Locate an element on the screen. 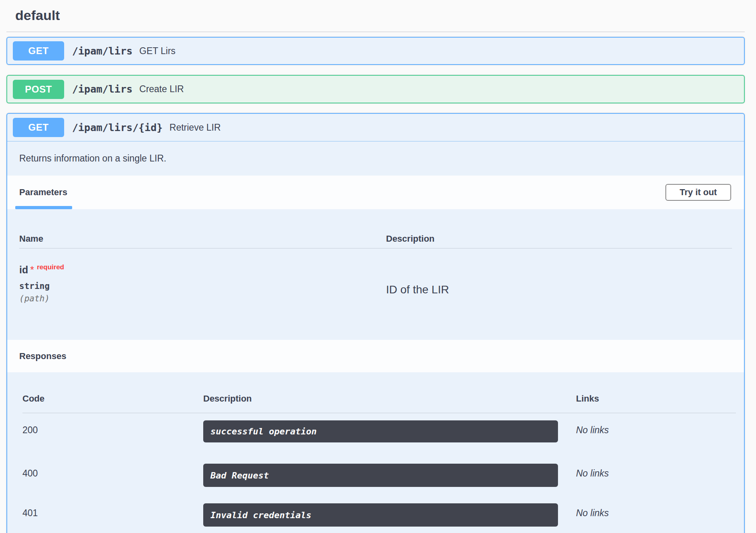 The image size is (756, 533). response-code-401: 401 is located at coordinates (113, 515).